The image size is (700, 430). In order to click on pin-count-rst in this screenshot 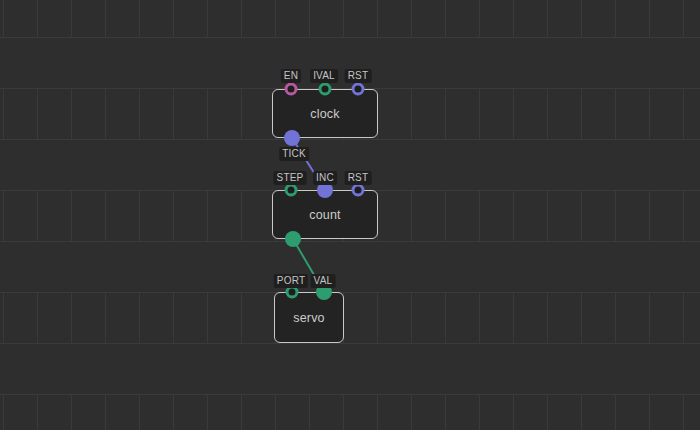, I will do `click(358, 190)`.